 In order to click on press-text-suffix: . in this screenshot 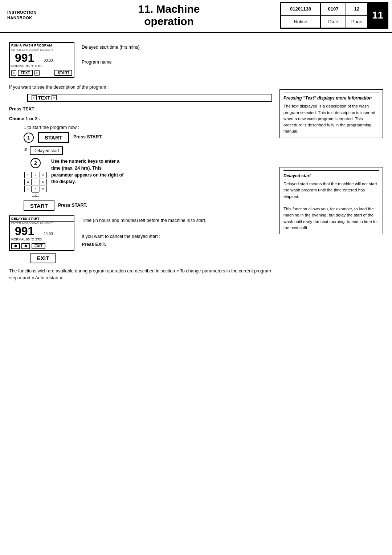, I will do `click(35, 109)`.